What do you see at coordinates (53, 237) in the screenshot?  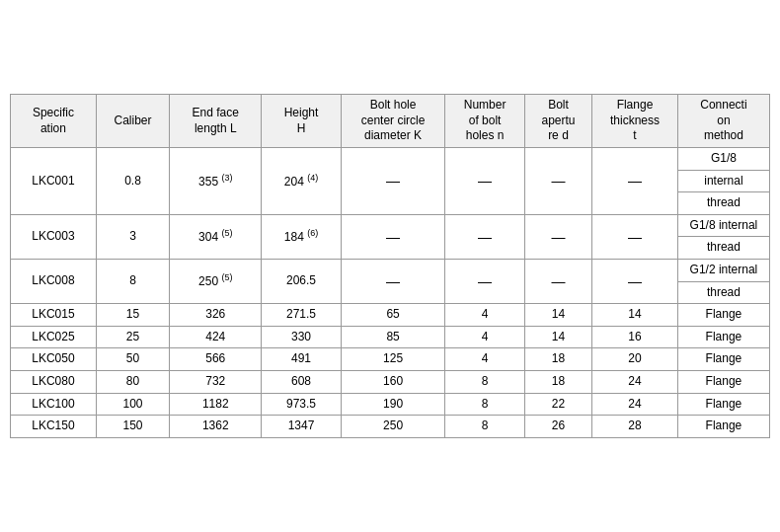 I see `cell-spec: LKC003` at bounding box center [53, 237].